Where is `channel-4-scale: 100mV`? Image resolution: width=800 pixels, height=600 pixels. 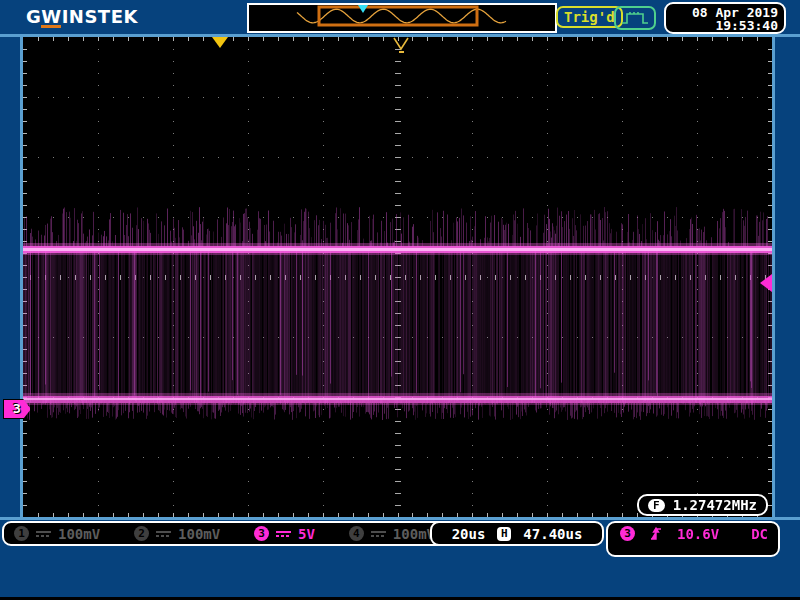 channel-4-scale: 100mV is located at coordinates (414, 534).